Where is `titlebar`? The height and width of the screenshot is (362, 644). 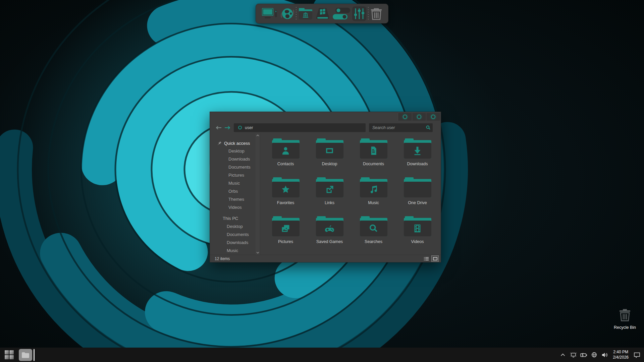
titlebar is located at coordinates (325, 117).